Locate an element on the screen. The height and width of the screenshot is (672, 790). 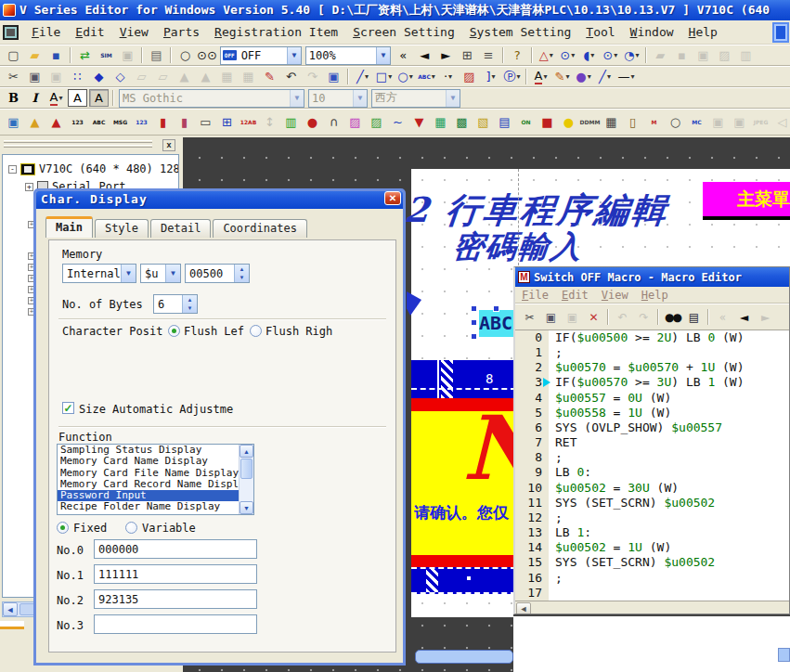
off-mode-selector: OFFOFF▼ is located at coordinates (261, 56).